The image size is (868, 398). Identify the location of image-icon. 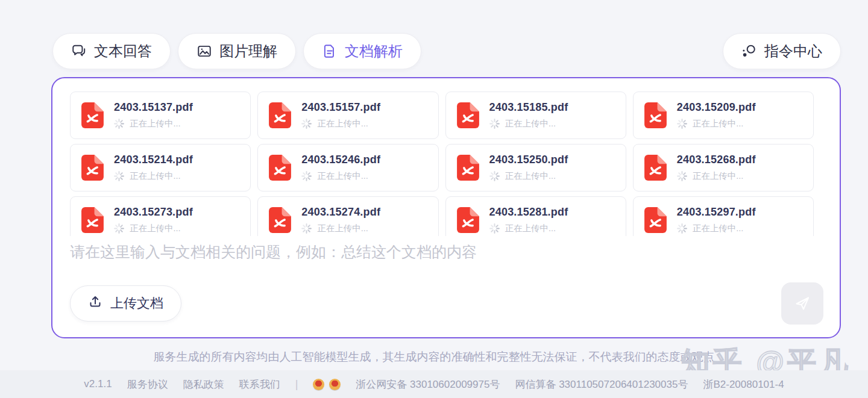
(204, 51).